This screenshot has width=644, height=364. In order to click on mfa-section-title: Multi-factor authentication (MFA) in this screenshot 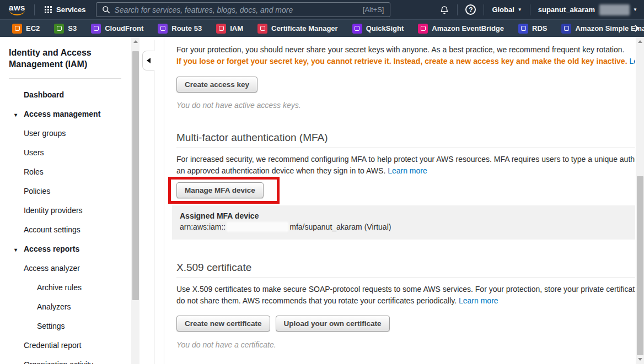, I will do `click(406, 138)`.